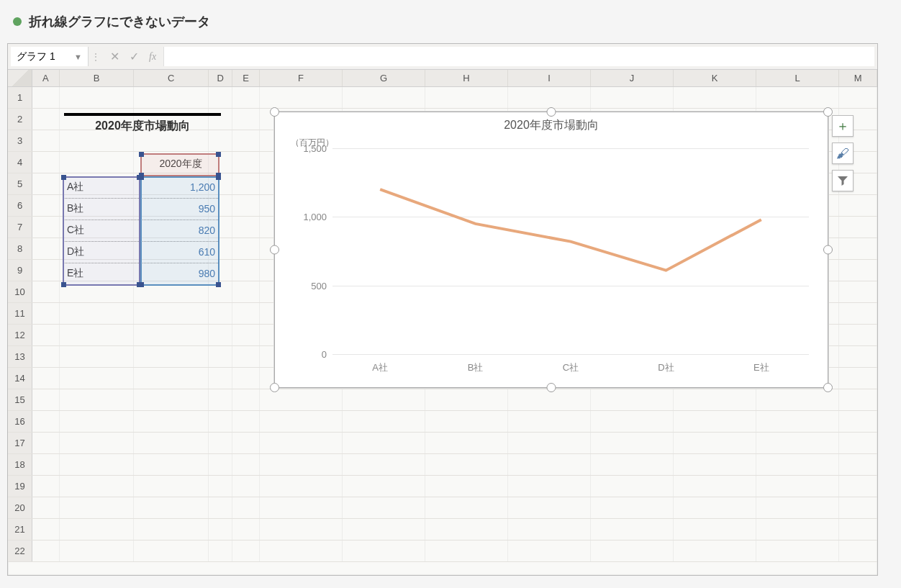 The image size is (901, 588). I want to click on cancel-icon: ✕, so click(115, 56).